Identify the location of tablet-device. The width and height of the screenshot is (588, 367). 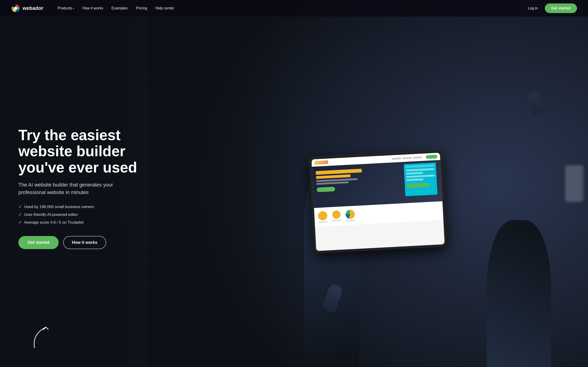
(378, 202).